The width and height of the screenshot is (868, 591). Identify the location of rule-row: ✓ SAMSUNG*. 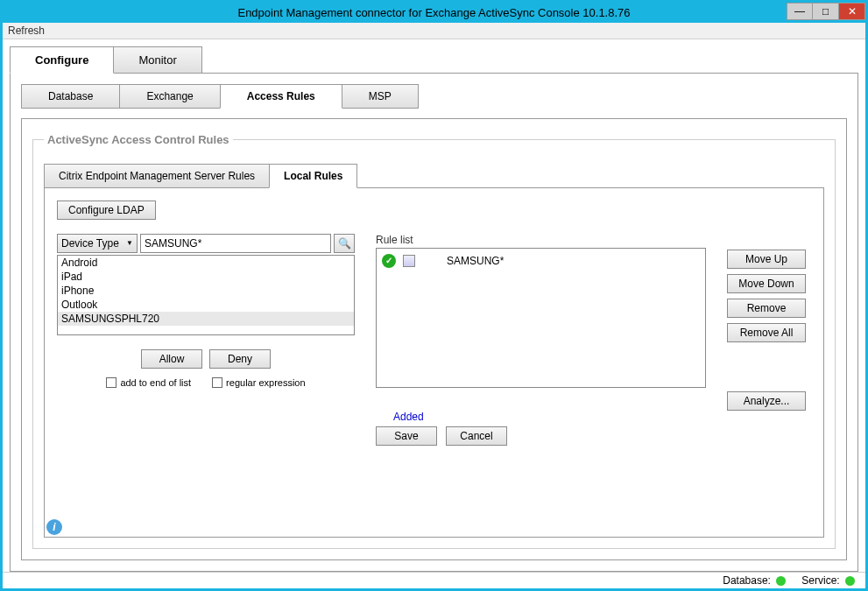
(541, 261).